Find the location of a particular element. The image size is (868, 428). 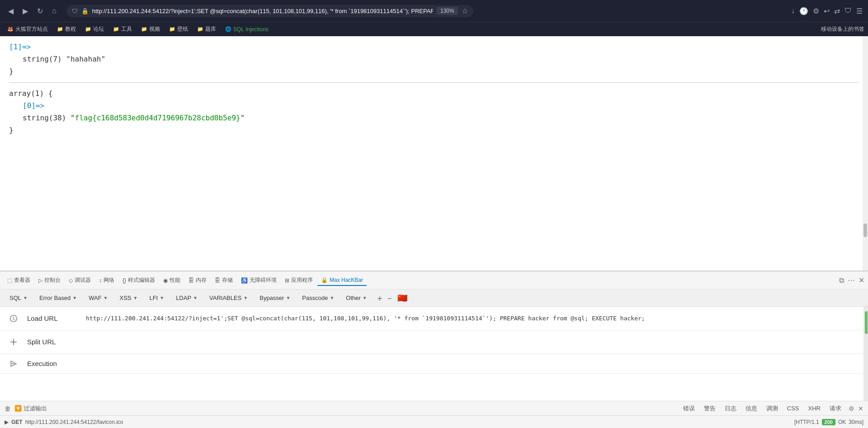

folder-icon-2: 📁 is located at coordinates (88, 29).